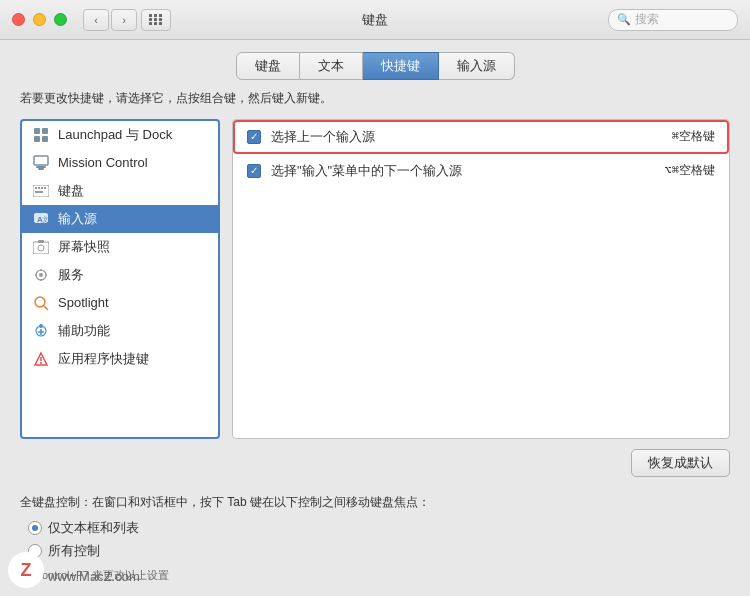 The image size is (750, 596). I want to click on sidebar-item-services-label: 服务, so click(71, 275).